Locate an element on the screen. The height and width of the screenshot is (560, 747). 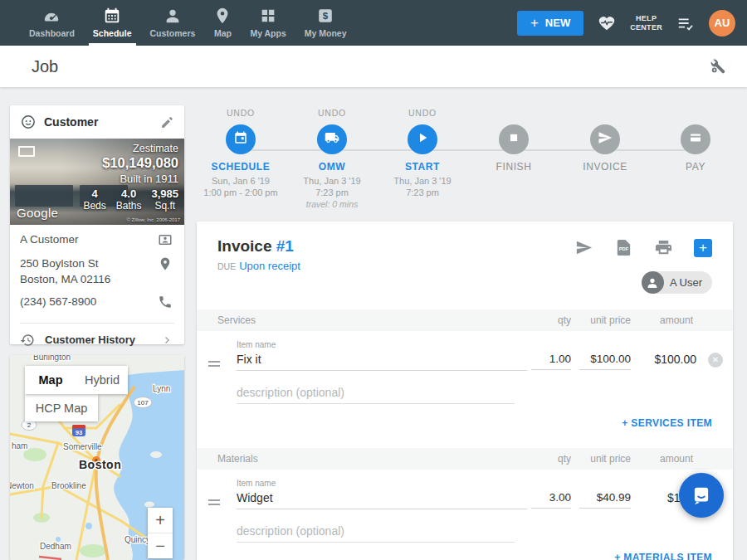
new-button: + NEW is located at coordinates (550, 23).